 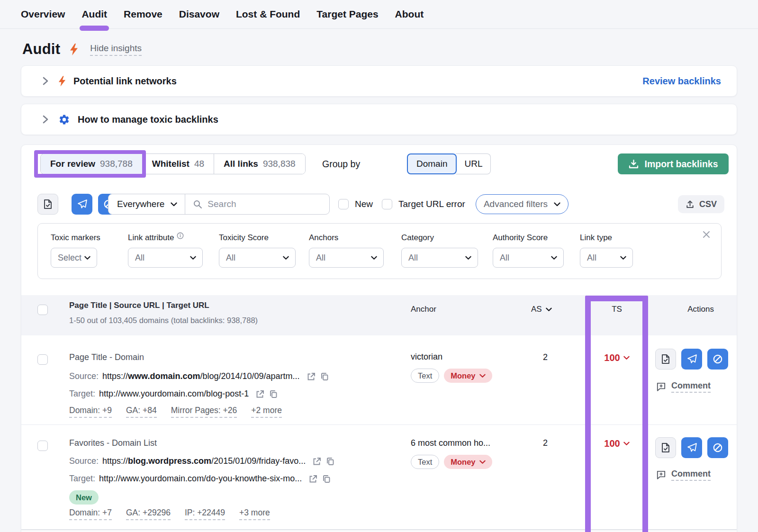 I want to click on stat-link: Domain: +7, so click(x=90, y=514).